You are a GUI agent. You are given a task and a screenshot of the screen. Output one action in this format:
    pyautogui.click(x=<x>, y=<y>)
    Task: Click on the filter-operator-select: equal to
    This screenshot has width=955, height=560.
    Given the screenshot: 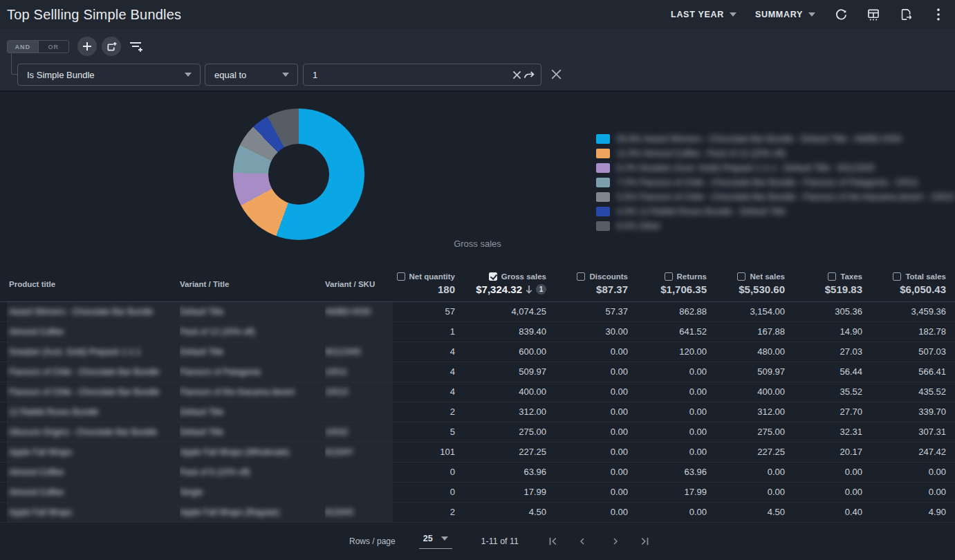 What is the action you would take?
    pyautogui.click(x=252, y=75)
    